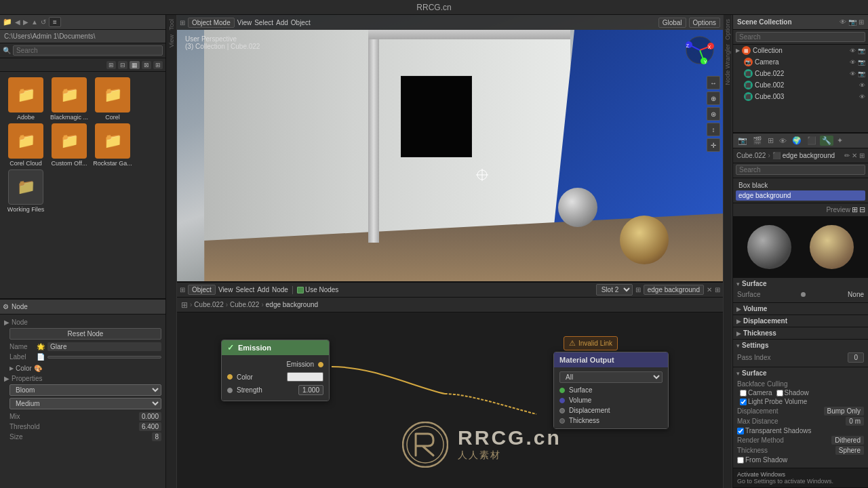  Describe the element at coordinates (305, 377) in the screenshot. I see `color-swatch` at that location.